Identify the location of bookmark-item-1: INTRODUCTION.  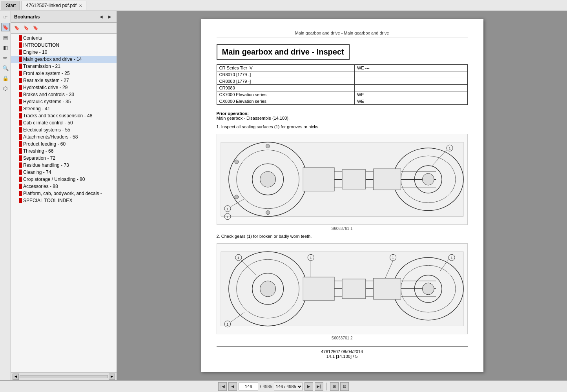
(64, 45).